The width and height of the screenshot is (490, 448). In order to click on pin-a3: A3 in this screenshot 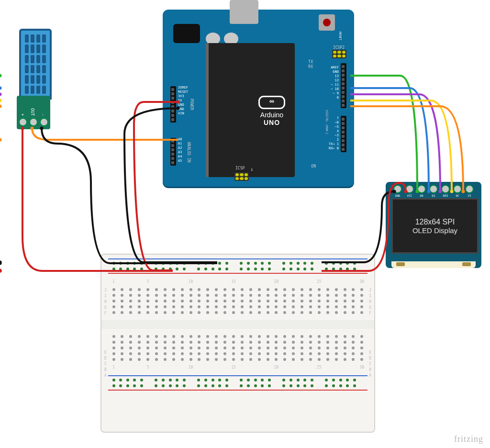, I will do `click(180, 152)`.